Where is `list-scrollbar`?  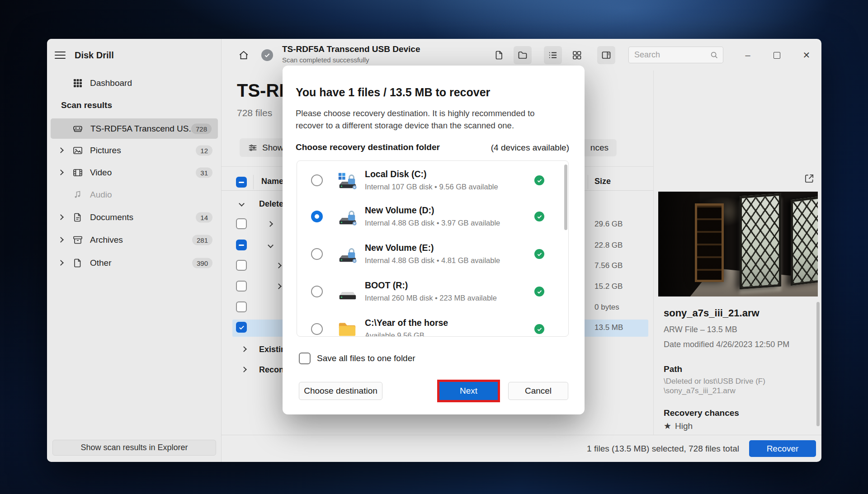 list-scrollbar is located at coordinates (566, 197).